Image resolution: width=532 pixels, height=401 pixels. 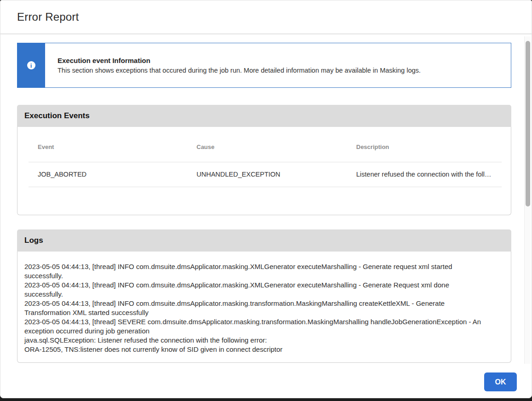 I want to click on logs-header: Logs, so click(x=264, y=241).